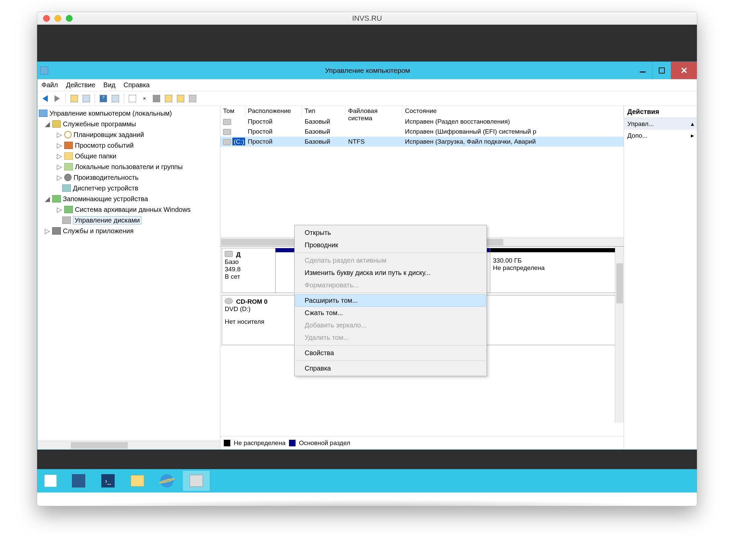  What do you see at coordinates (106, 188) in the screenshot?
I see `tree-label: Диспетчер устройств` at bounding box center [106, 188].